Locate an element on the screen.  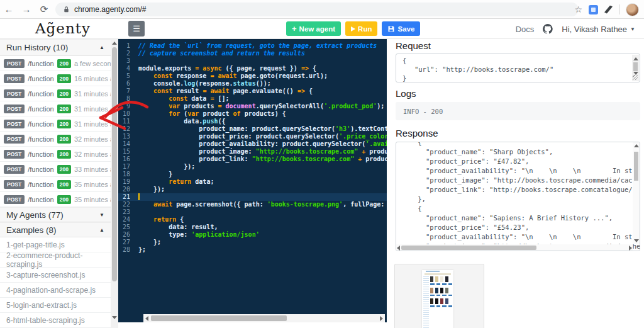
code-text: const result = await page.evaluate(() =>… is located at coordinates (225, 91).